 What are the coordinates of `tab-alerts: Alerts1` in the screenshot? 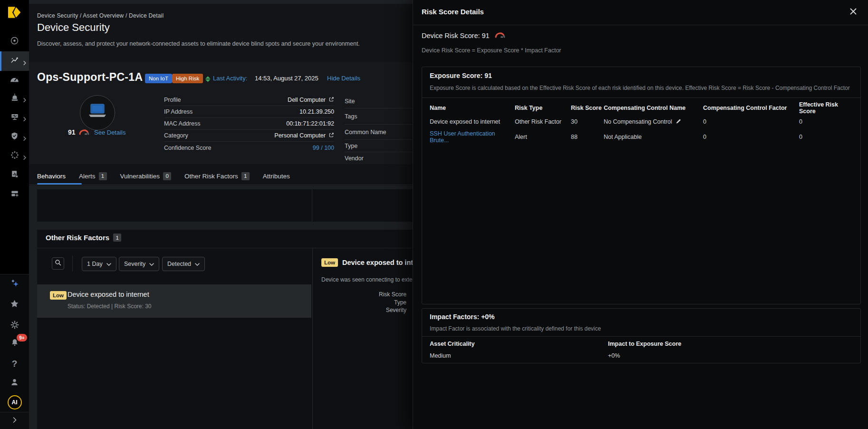 It's located at (93, 176).